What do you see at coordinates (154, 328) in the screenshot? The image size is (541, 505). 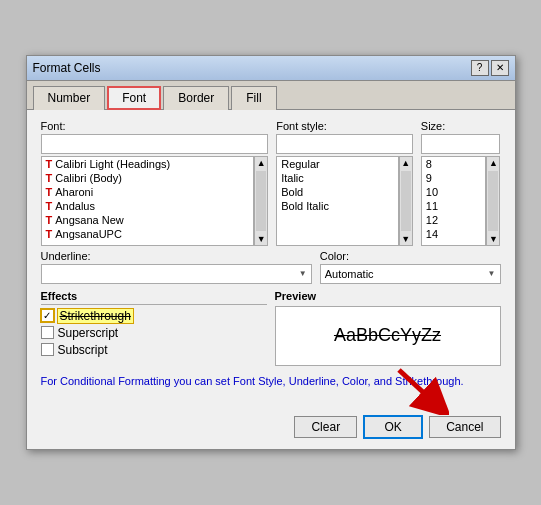 I see `effects-box: Effects ✓ Strikethrough Superscript Subs…` at bounding box center [154, 328].